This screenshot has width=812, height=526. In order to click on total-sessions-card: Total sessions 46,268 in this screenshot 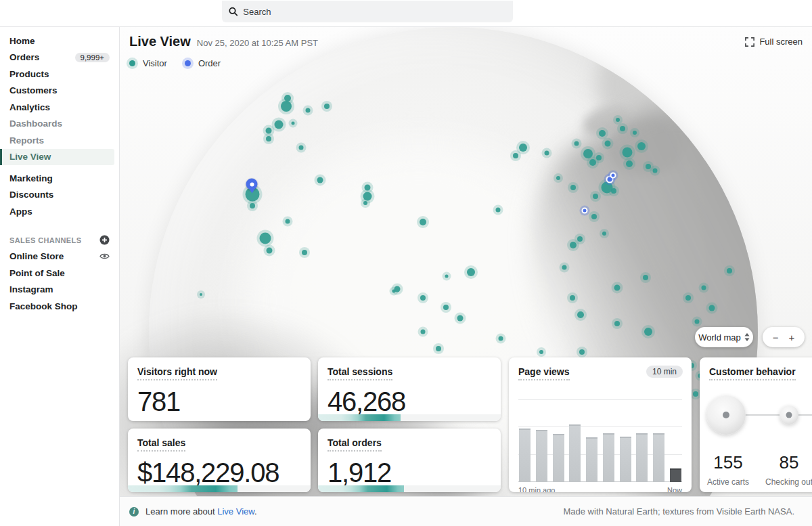, I will do `click(409, 389)`.